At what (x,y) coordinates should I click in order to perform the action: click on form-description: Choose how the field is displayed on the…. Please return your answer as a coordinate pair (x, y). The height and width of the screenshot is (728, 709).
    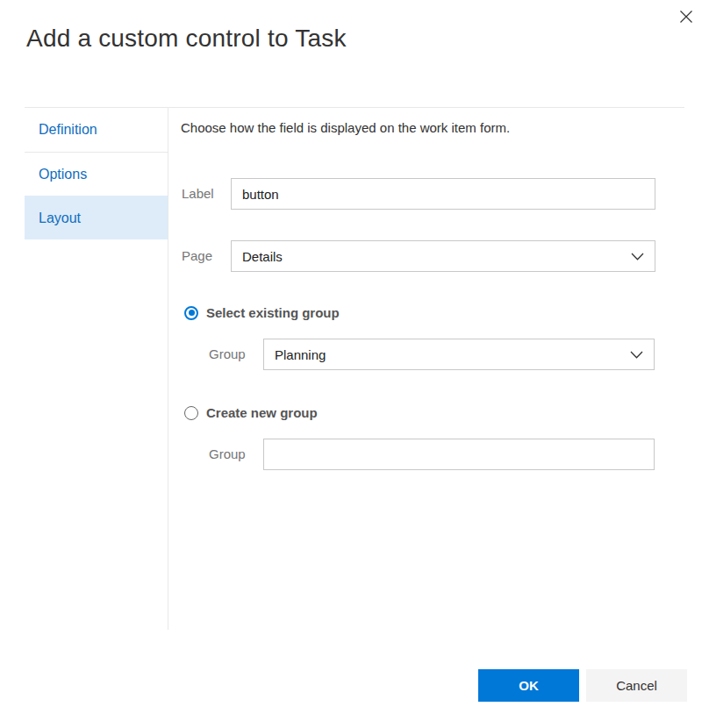
    Looking at the image, I should click on (346, 128).